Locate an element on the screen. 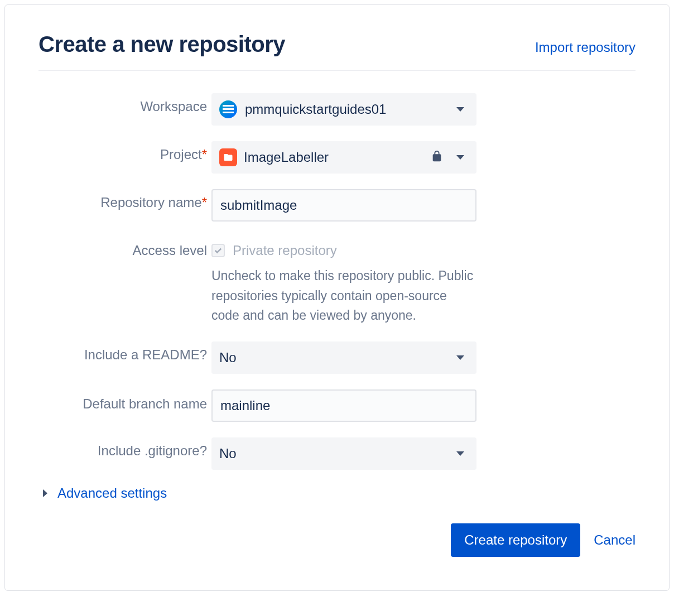  access-level-hint: Uncheck to make this repository public. … is located at coordinates (344, 296).